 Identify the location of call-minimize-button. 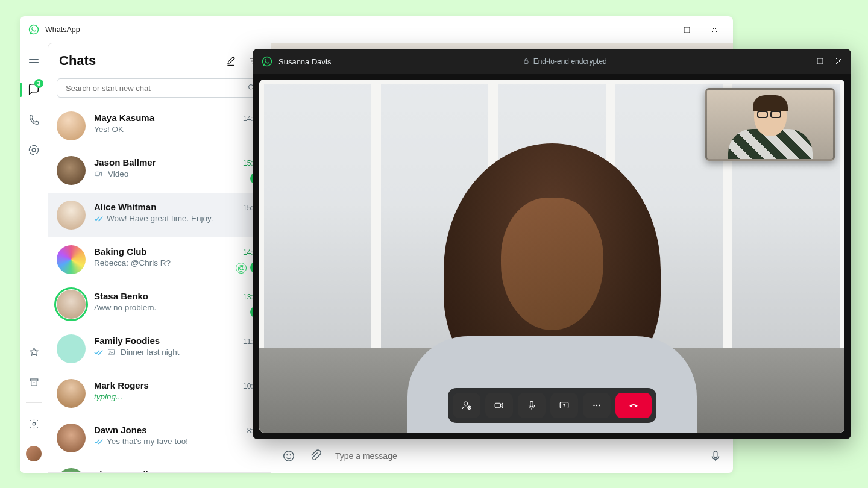
(802, 61).